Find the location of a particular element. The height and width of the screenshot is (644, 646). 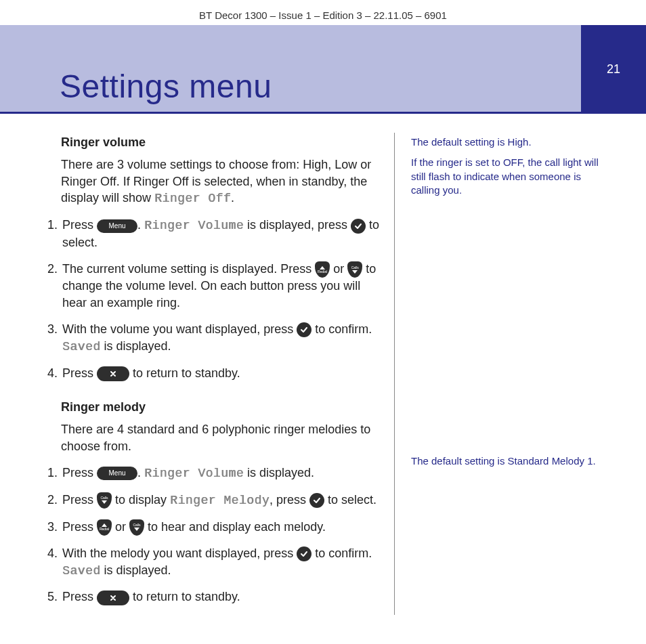

text: to hear and display each melody. is located at coordinates (237, 527).